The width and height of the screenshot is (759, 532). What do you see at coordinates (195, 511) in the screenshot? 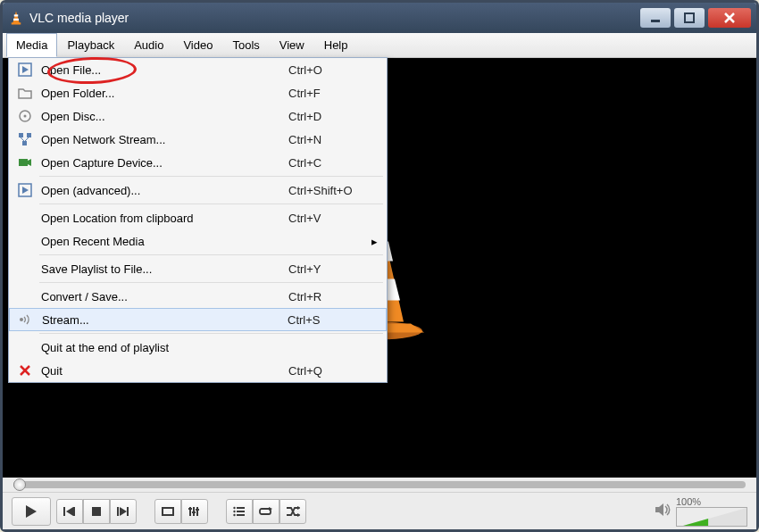
I see `extended-settings-button` at bounding box center [195, 511].